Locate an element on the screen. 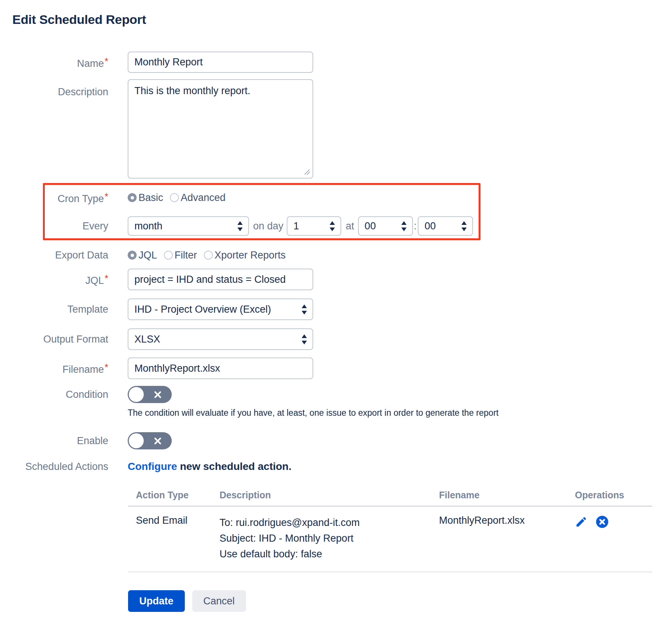  template-row: Template IHD - Project Overview (Excel) is located at coordinates (334, 309).